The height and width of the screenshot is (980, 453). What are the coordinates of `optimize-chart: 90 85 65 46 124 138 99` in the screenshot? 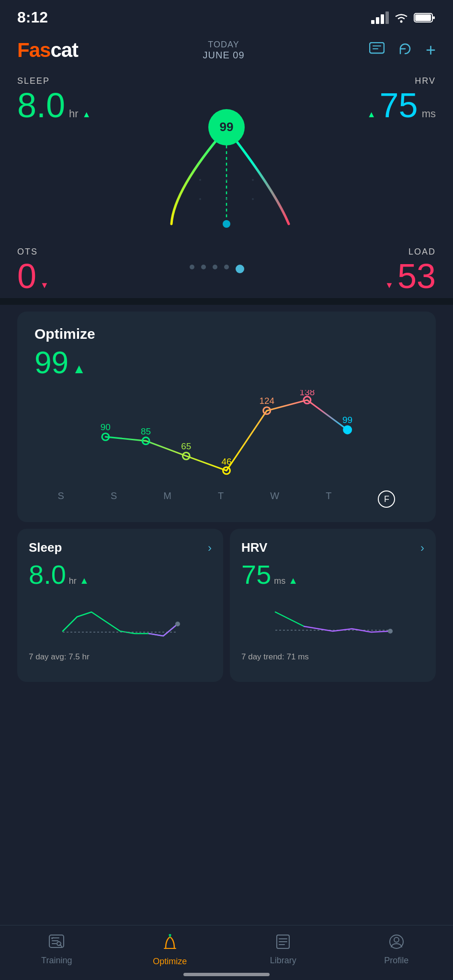 It's located at (226, 438).